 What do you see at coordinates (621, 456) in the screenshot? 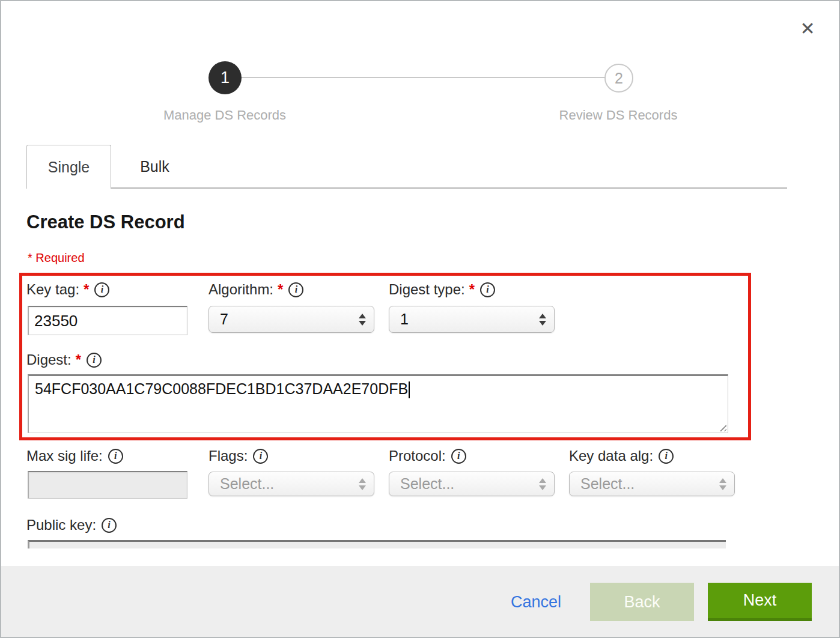
I see `key-data-alg-label: Key data alg: i` at bounding box center [621, 456].